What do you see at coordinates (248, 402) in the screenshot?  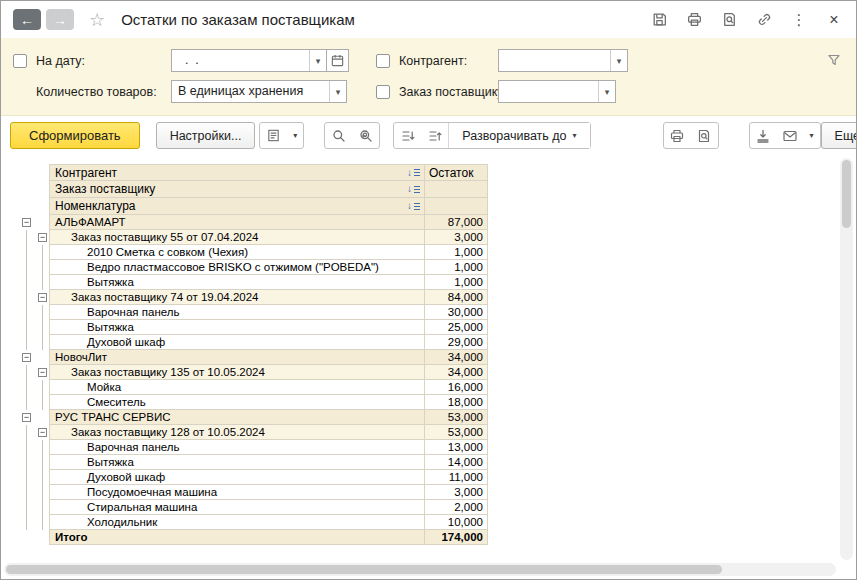 I see `table-row: − Смеситель 18,000` at bounding box center [248, 402].